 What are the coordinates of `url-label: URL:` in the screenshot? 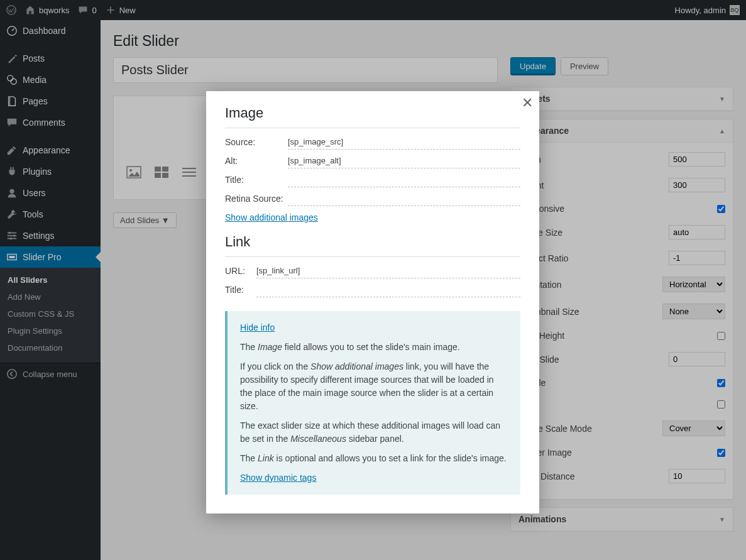 It's located at (241, 271).